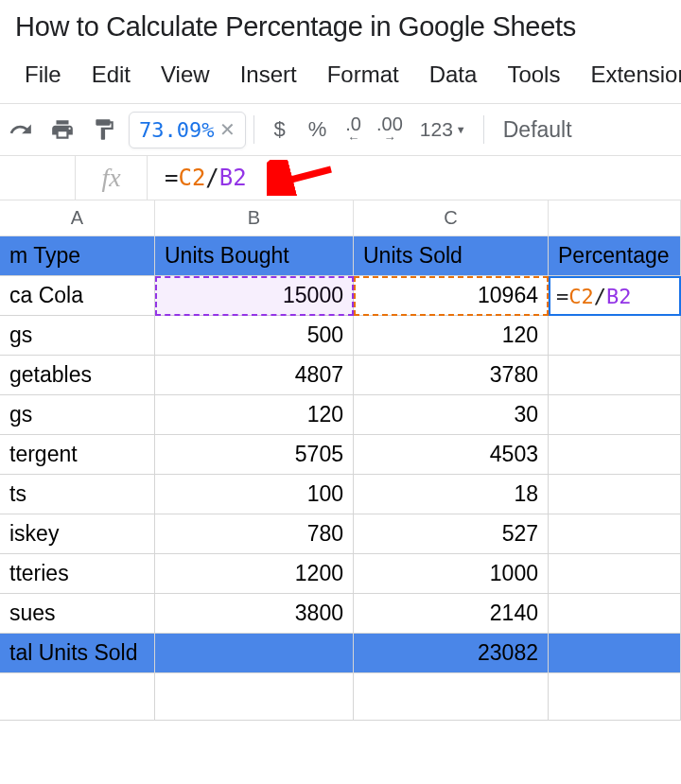 This screenshot has height=784, width=681. I want to click on format-currency-button: $, so click(279, 130).